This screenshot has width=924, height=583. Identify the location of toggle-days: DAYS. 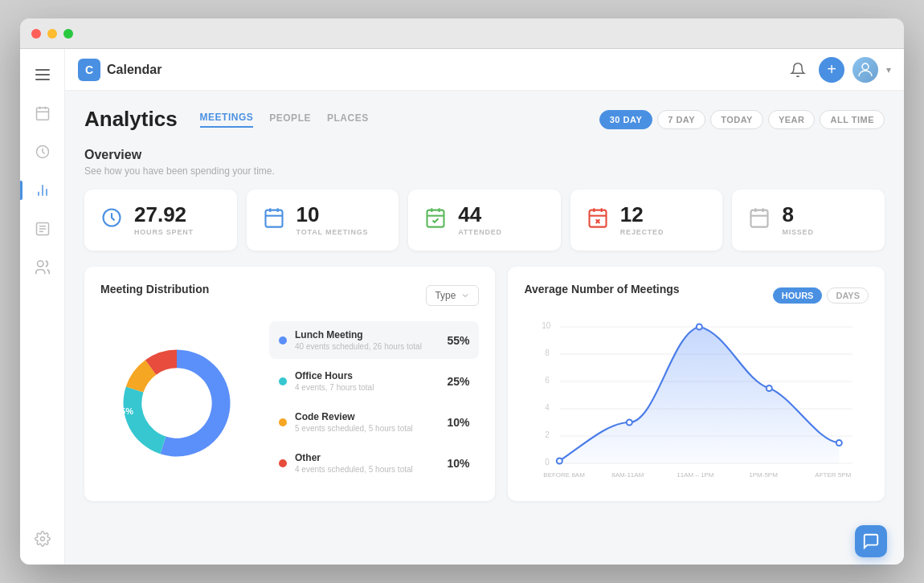
(848, 296).